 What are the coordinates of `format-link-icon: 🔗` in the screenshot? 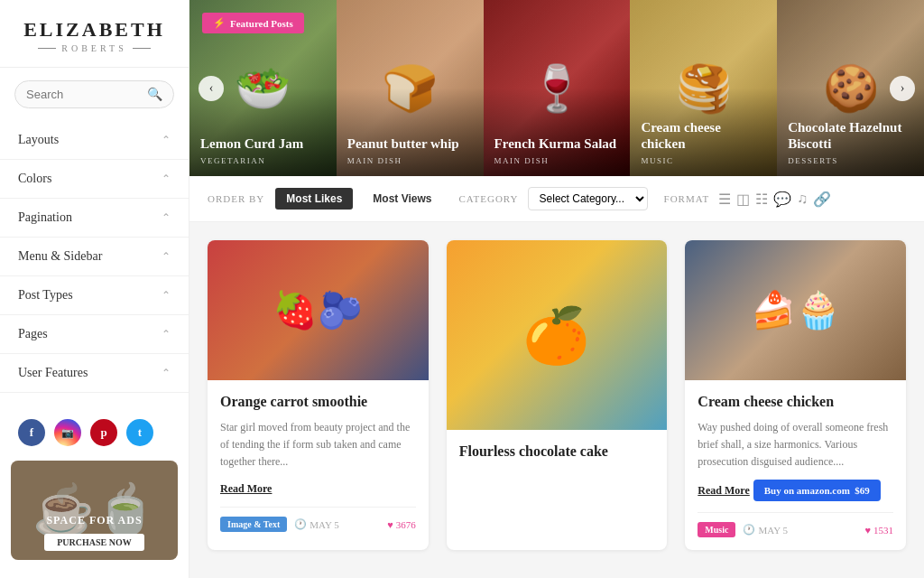 It's located at (822, 199).